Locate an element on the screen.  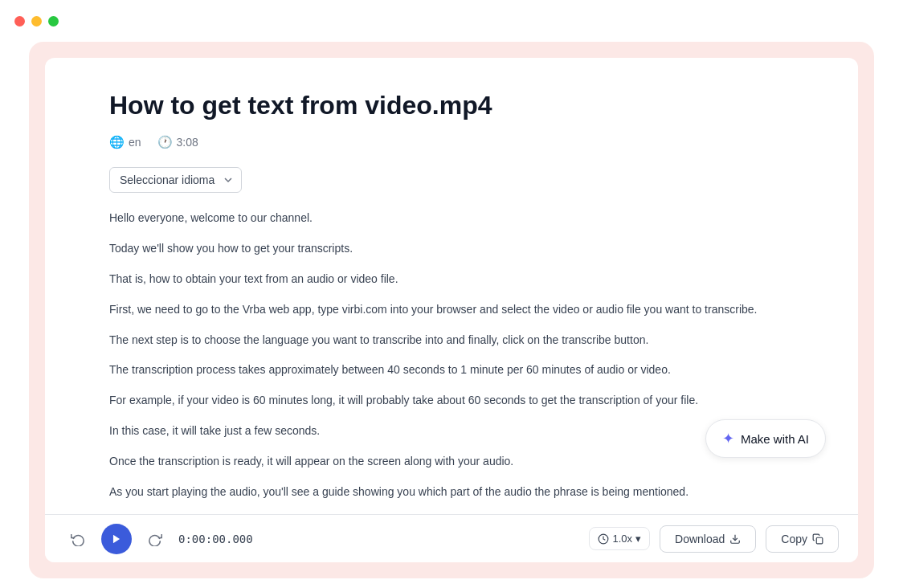
transcript-para-3: That is, how to obtain your text from an… is located at coordinates (452, 280).